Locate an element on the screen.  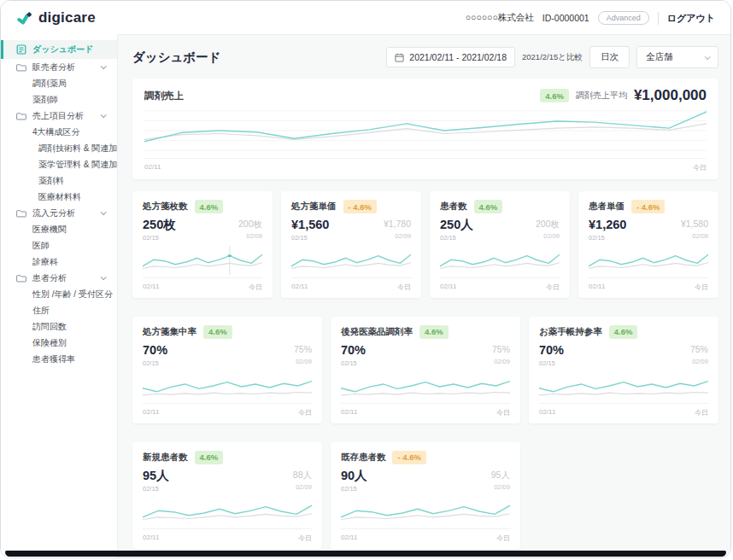
sidebar-item-label: 患者分析 is located at coordinates (50, 278).